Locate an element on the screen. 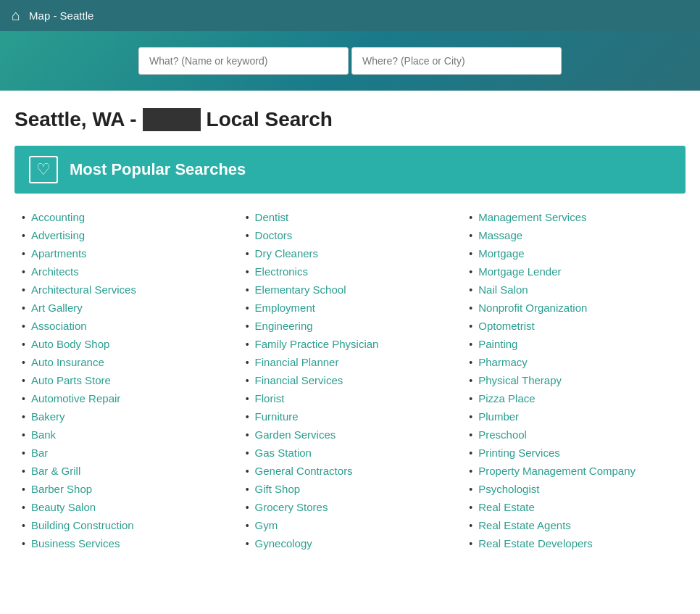  category-link-0-17: Building Construction is located at coordinates (83, 525).